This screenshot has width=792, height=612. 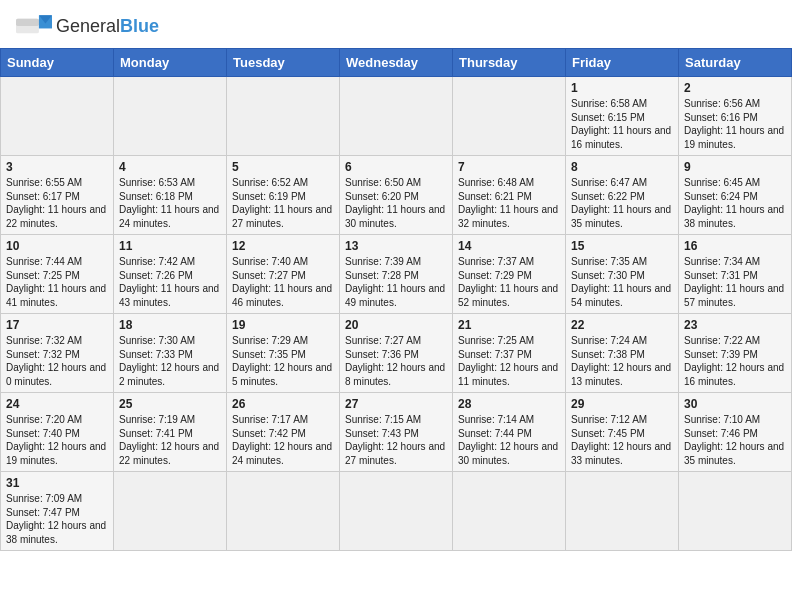 I want to click on day-number: 11, so click(x=170, y=246).